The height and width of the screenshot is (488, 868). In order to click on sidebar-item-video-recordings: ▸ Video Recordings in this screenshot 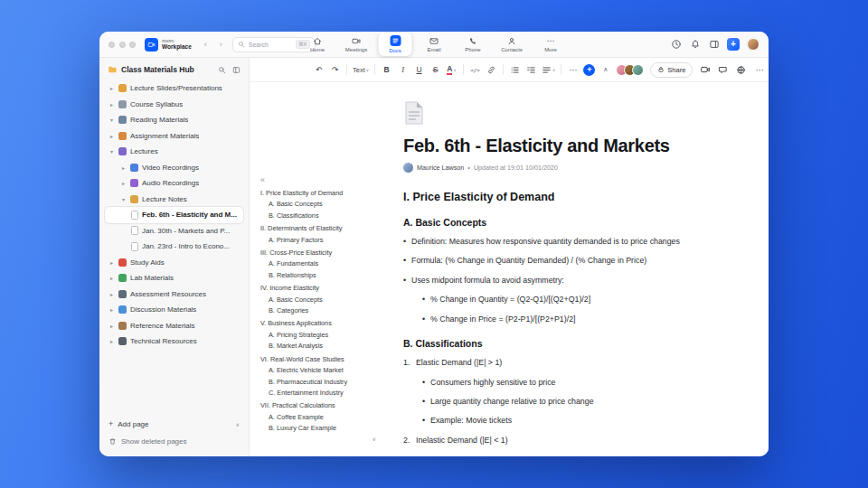, I will do `click(174, 168)`.